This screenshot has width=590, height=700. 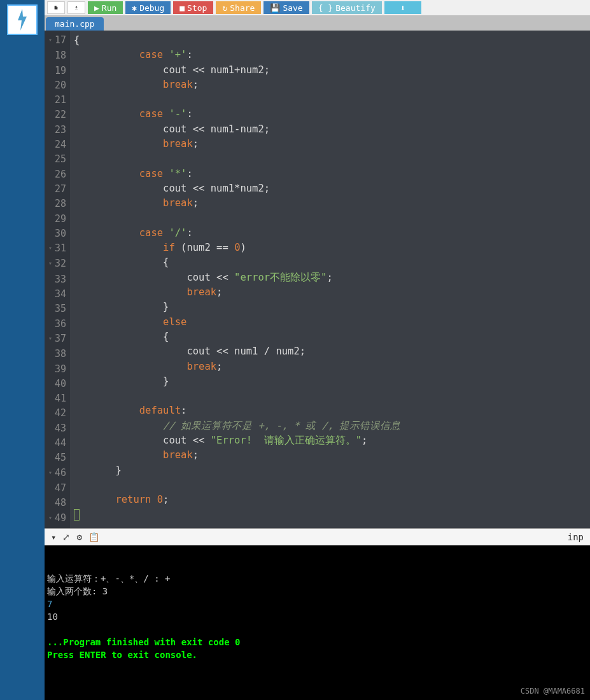 What do you see at coordinates (403, 8) in the screenshot?
I see `download-button: ⬇` at bounding box center [403, 8].